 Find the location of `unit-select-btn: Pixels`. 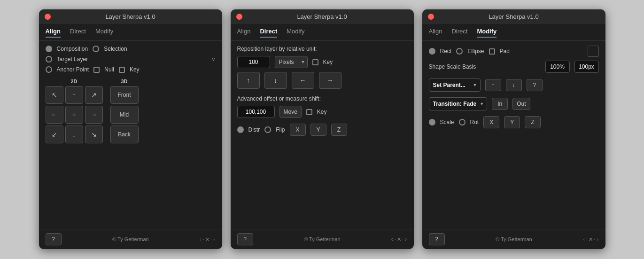

unit-select-btn: Pixels is located at coordinates (291, 62).